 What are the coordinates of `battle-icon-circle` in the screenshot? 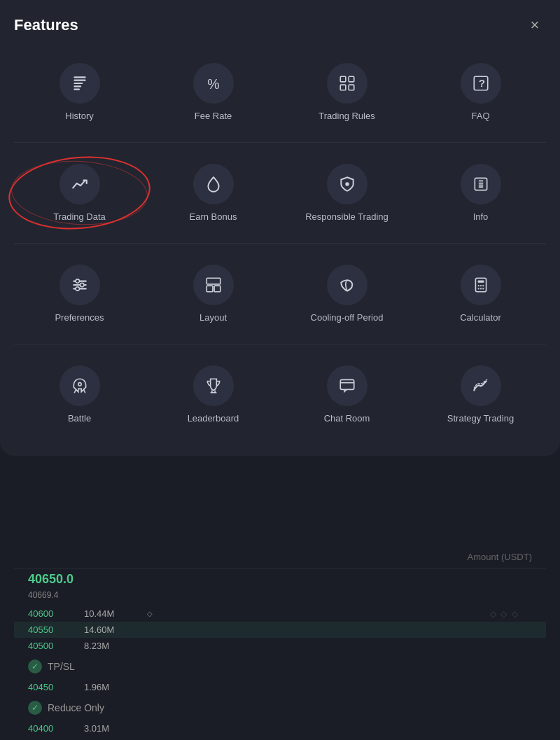 It's located at (80, 386).